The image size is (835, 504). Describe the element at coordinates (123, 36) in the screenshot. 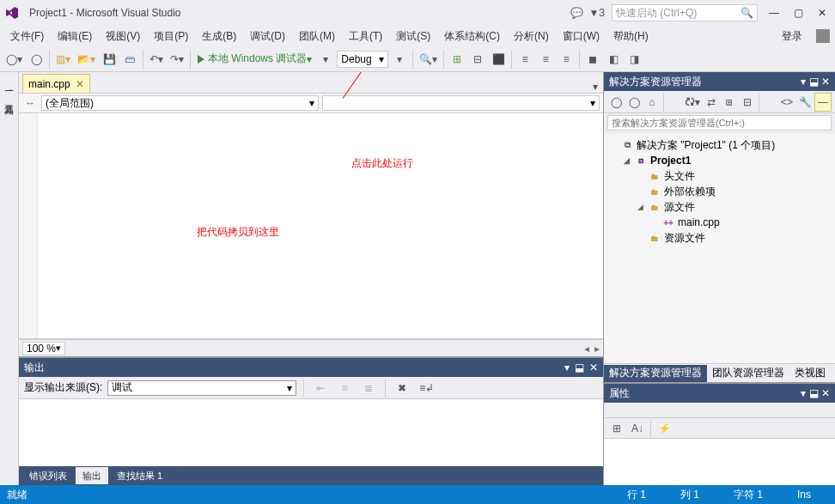

I see `menu-view: 视图(V)` at that location.